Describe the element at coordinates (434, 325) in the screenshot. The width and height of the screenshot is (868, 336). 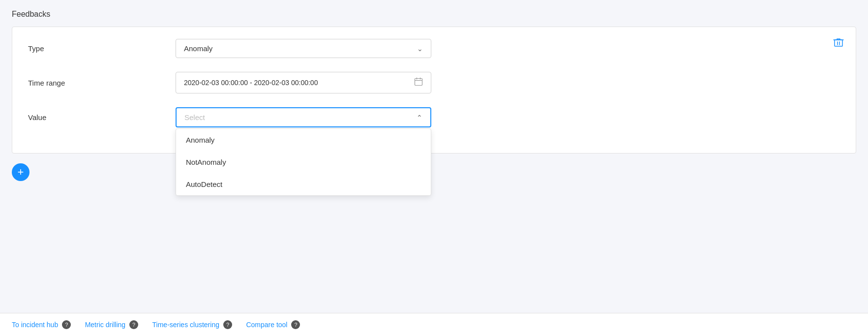
I see `footer-links: To incident hub ? Metric drilling ? Time…` at that location.